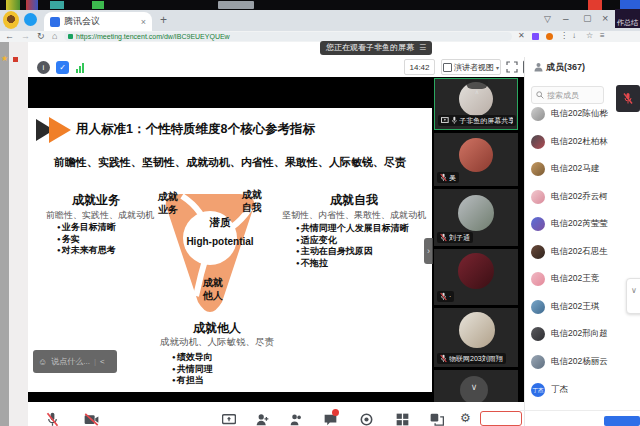 The width and height of the screenshot is (640, 426). What do you see at coordinates (477, 84) in the screenshot?
I see `scroll-up-indicator: ∧` at bounding box center [477, 84].